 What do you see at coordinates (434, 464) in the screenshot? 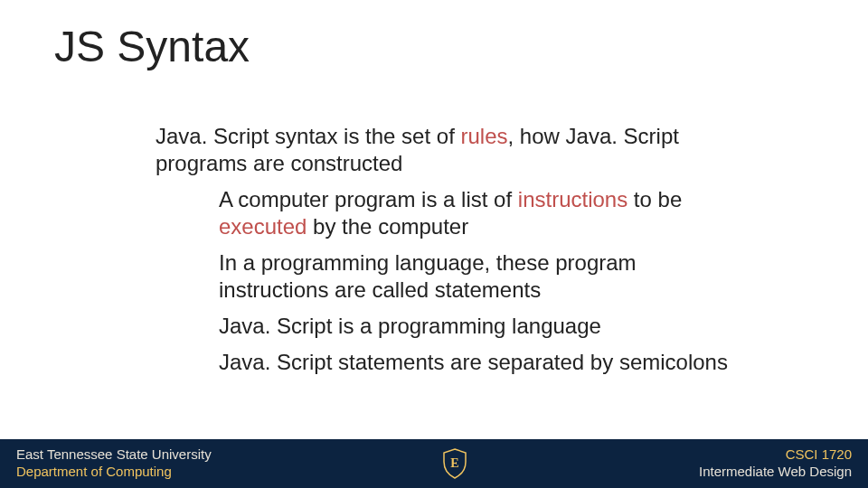
I see `slide-footer: East Tennessee State University Departme…` at bounding box center [434, 464].